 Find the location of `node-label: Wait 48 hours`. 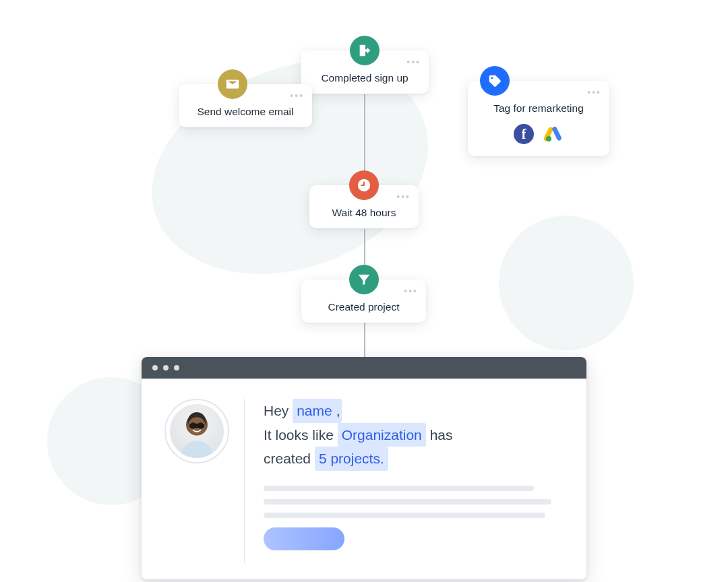

node-label: Wait 48 hours is located at coordinates (364, 213).